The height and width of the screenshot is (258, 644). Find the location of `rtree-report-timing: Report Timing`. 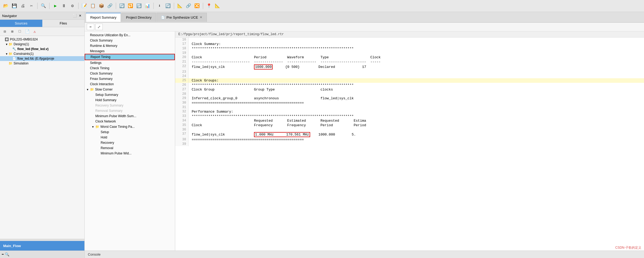

rtree-report-timing: Report Timing is located at coordinates (130, 57).